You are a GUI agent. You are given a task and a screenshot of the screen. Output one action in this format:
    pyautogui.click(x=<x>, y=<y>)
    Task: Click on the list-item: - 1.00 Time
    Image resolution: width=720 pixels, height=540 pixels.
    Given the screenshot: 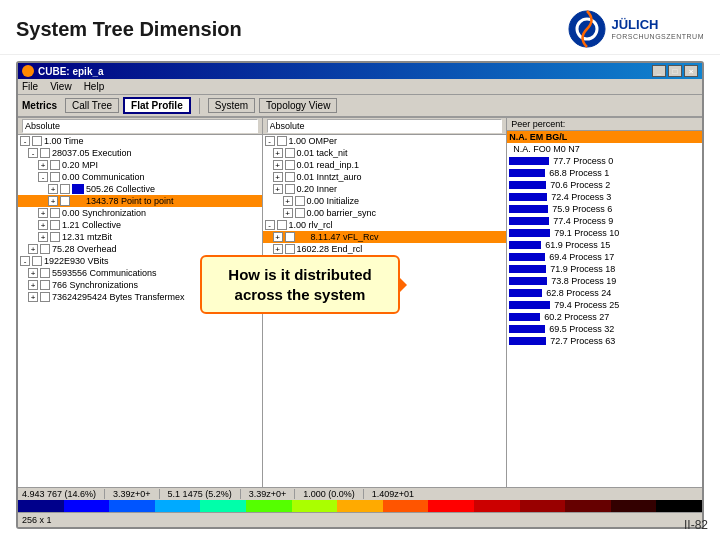 What is the action you would take?
    pyautogui.click(x=140, y=141)
    